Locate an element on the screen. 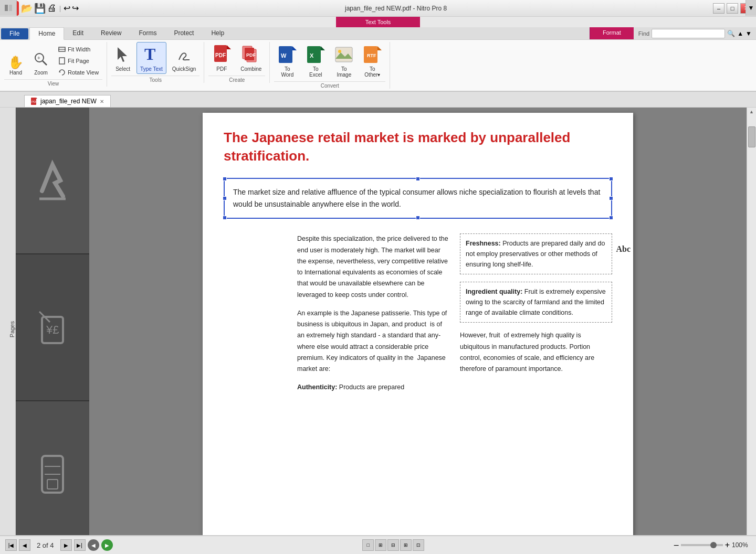 The image size is (756, 554). facing-view: ⊟ is located at coordinates (393, 545).